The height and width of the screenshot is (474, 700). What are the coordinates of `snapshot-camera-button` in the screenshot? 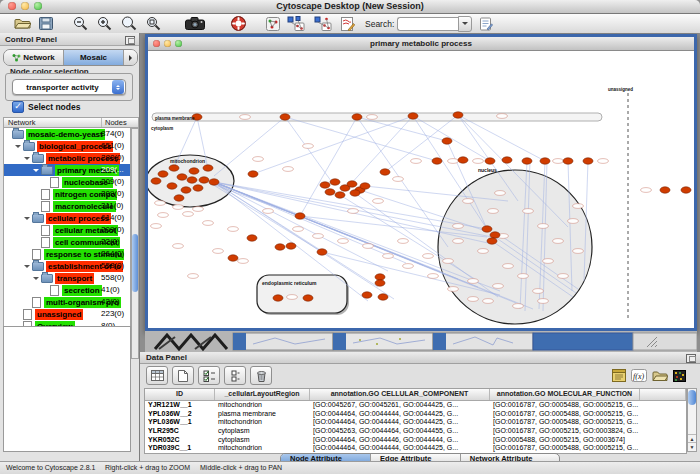 It's located at (195, 24).